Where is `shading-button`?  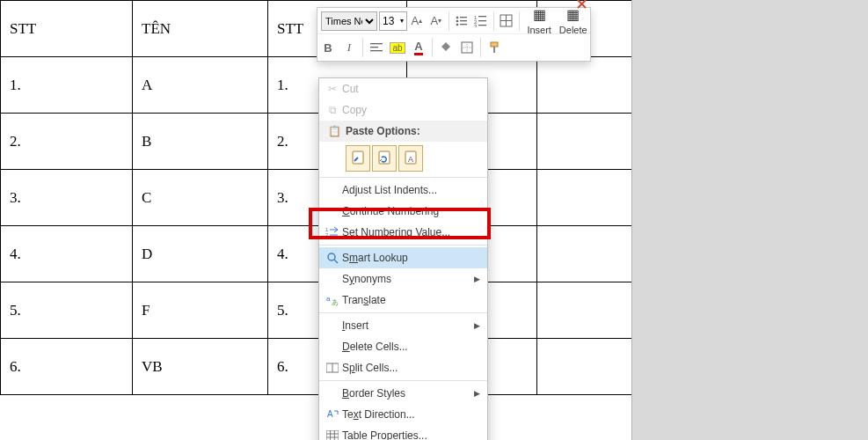 shading-button is located at coordinates (446, 48).